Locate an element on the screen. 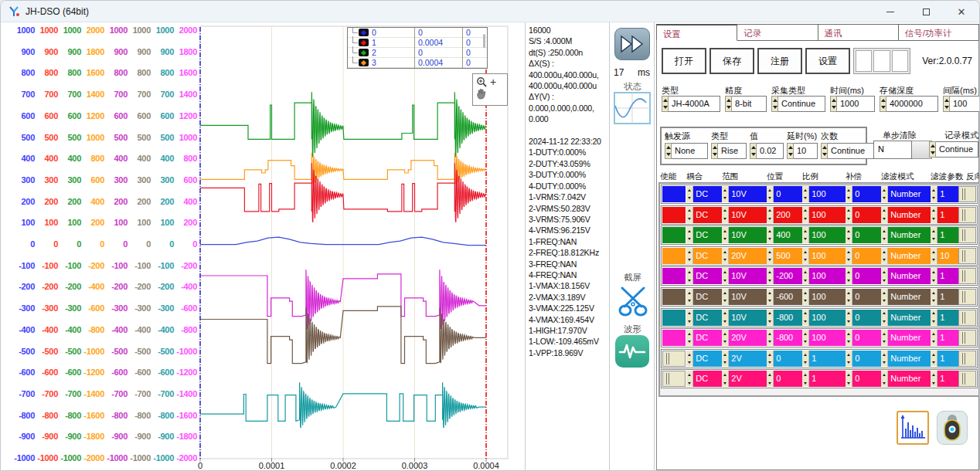 The image size is (980, 471). channel-row-9: DC2V010Number1 is located at coordinates (819, 358).